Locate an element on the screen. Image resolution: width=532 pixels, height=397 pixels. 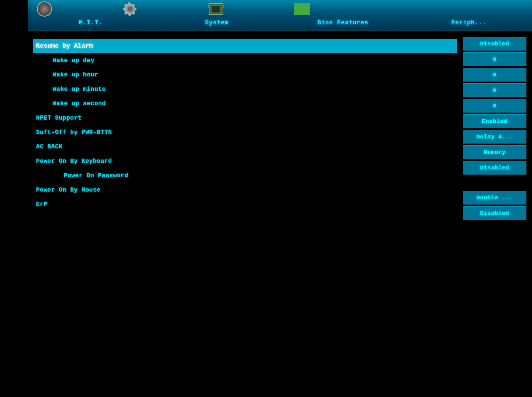
setting-label-ac-back: AC BACK is located at coordinates (49, 147).